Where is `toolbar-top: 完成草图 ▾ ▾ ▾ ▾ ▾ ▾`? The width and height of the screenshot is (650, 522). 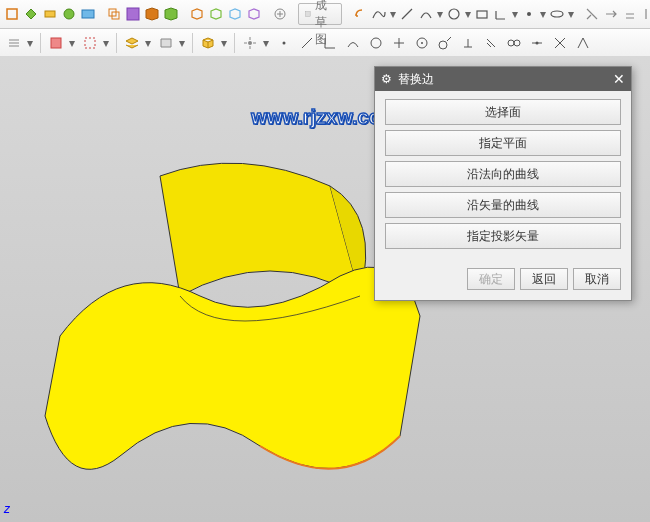 toolbar-top: 完成草图 ▾ ▾ ▾ ▾ ▾ ▾ is located at coordinates (325, 14).